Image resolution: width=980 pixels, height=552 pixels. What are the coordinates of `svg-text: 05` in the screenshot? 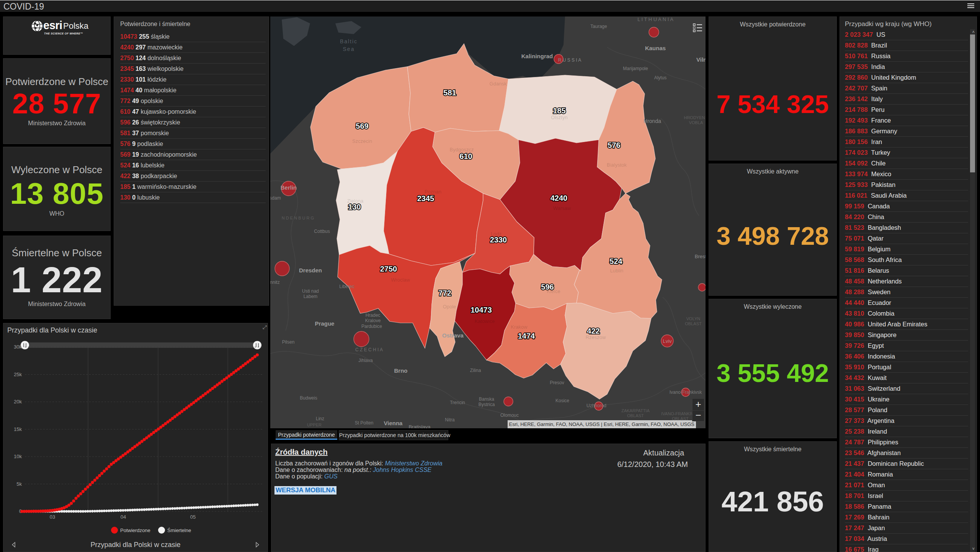 It's located at (193, 517).